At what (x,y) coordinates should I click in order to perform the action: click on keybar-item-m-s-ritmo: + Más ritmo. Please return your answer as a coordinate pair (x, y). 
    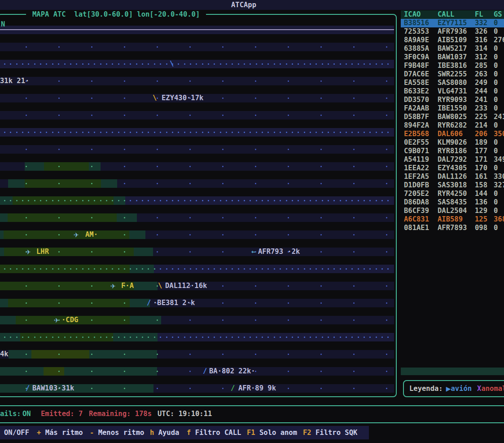
    Looking at the image, I should click on (60, 433).